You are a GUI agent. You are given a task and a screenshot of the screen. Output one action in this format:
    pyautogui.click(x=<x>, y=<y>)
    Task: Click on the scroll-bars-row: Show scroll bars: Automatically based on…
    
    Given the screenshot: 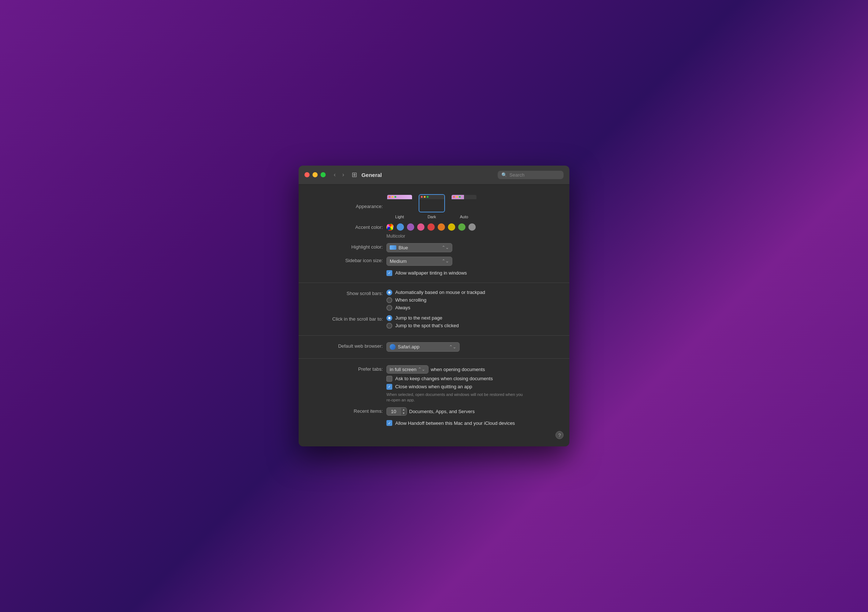 What is the action you would take?
    pyautogui.click(x=434, y=300)
    